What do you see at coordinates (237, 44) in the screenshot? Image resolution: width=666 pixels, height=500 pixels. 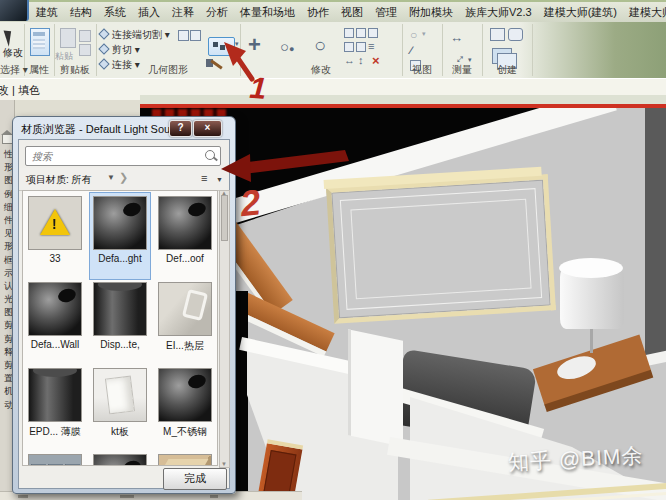 I see `paint-dropdown-caret: ▾` at bounding box center [237, 44].